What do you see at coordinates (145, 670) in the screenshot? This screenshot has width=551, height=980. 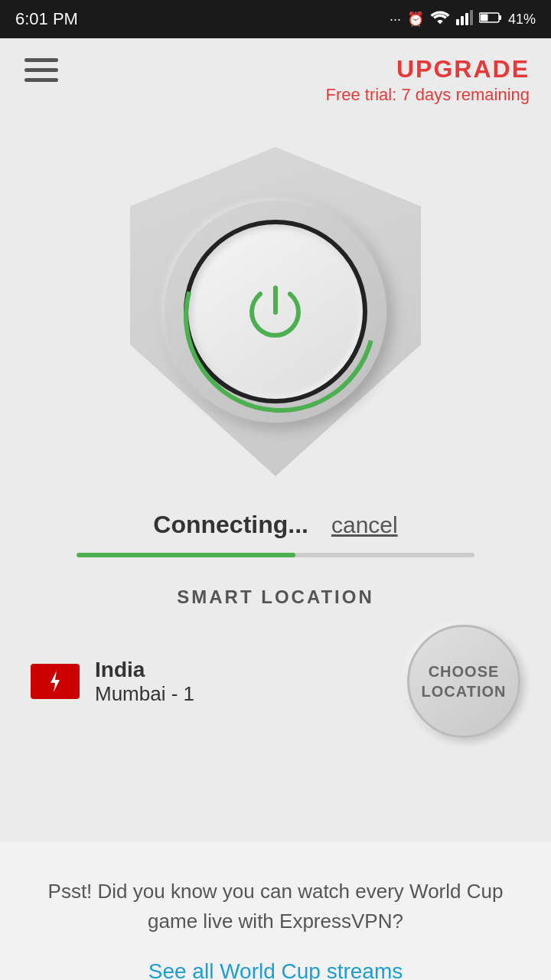 I see `country-name: India` at bounding box center [145, 670].